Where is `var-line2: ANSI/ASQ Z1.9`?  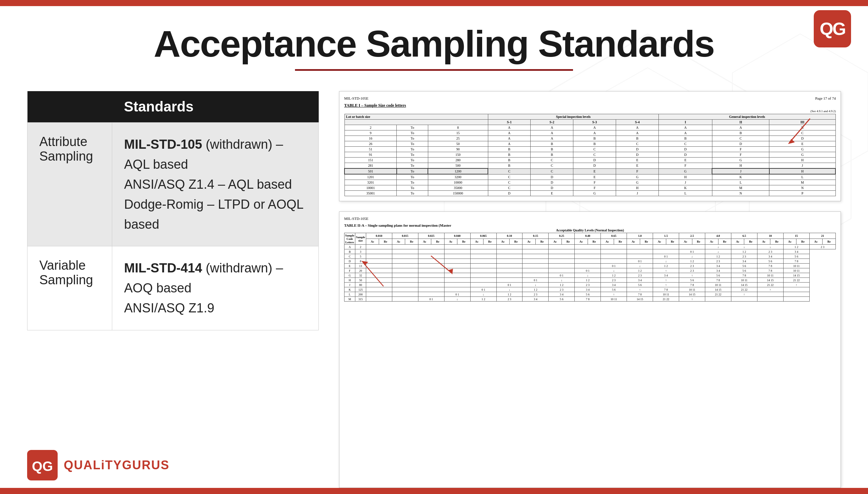 var-line2: ANSI/ASQ Z1.9 is located at coordinates (169, 308).